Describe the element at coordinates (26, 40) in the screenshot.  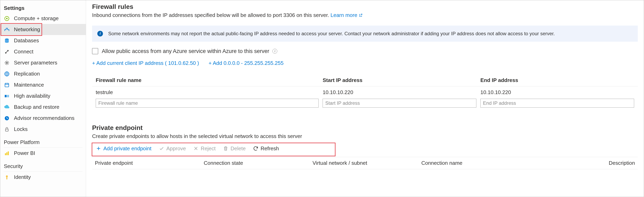
I see `sidebar-item-label: Databases` at that location.